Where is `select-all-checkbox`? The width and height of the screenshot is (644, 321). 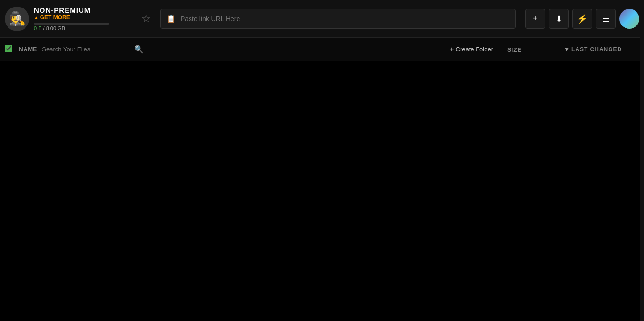
select-all-checkbox is located at coordinates (8, 49).